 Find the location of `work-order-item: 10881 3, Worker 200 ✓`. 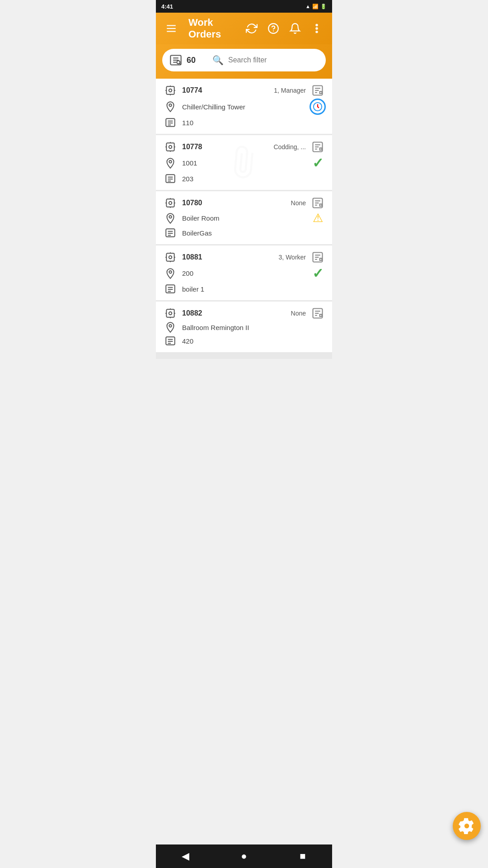

work-order-item: 10881 3, Worker 200 ✓ is located at coordinates (244, 273).